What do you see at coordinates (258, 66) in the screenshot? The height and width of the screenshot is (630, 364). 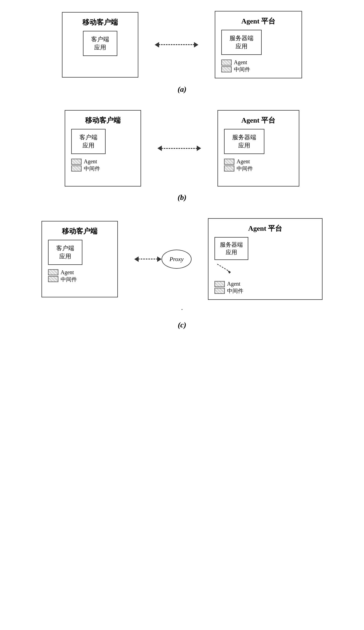 I see `agent-middleware-a: Agent 中间件` at bounding box center [258, 66].